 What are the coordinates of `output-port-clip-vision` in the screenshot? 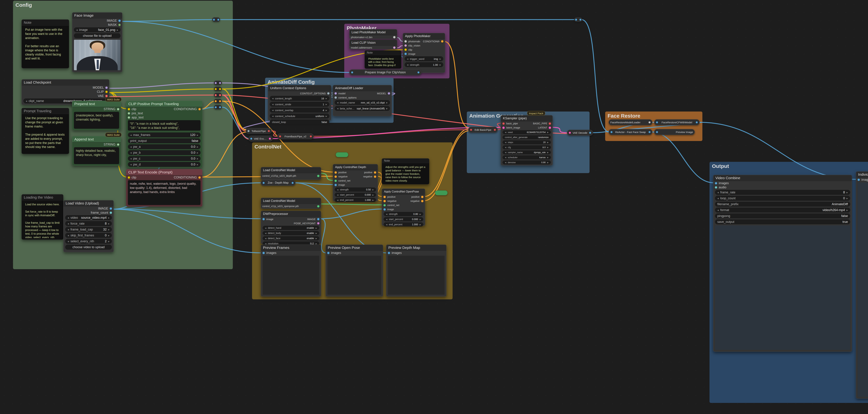 It's located at (394, 48).